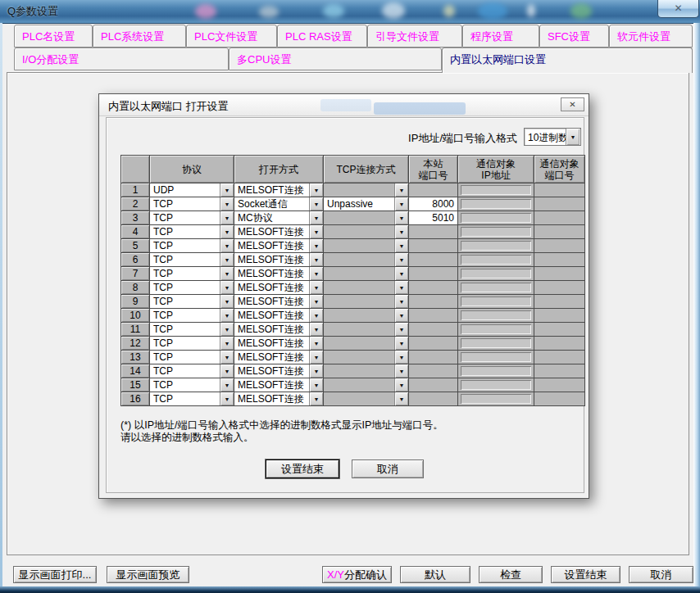 The height and width of the screenshot is (593, 700). I want to click on tab-PLC RAS设置: PLC RAS设置, so click(322, 36).